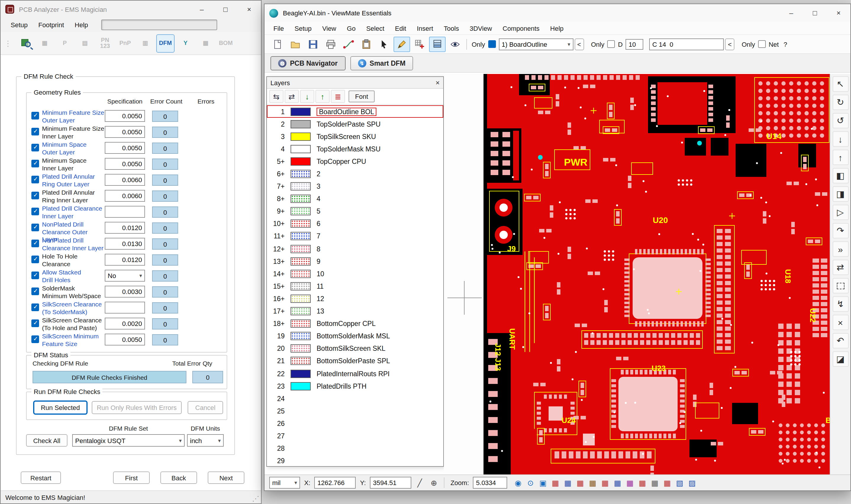 Image resolution: width=851 pixels, height=504 pixels. What do you see at coordinates (536, 44) in the screenshot?
I see `layer-filter-combo: 1) BoardOutline▾` at bounding box center [536, 44].